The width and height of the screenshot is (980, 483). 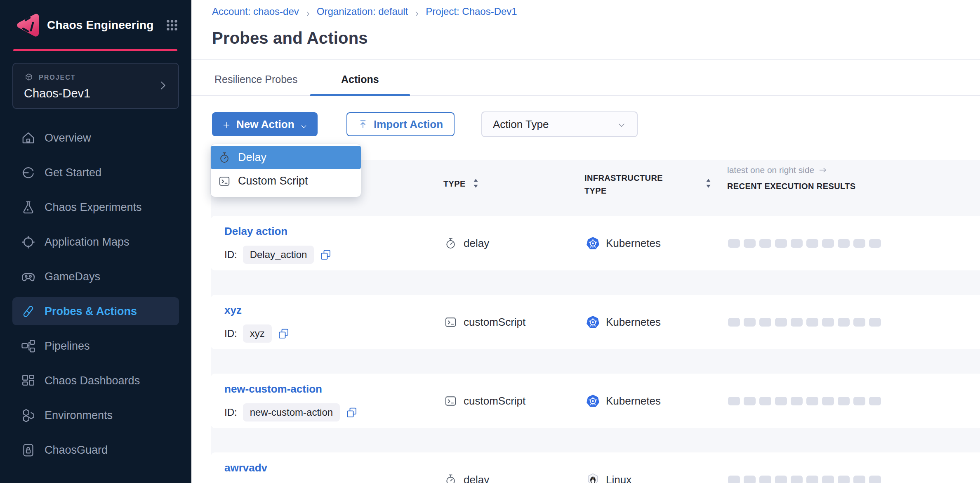 I want to click on sidebar-item-label: Application Maps, so click(x=87, y=242).